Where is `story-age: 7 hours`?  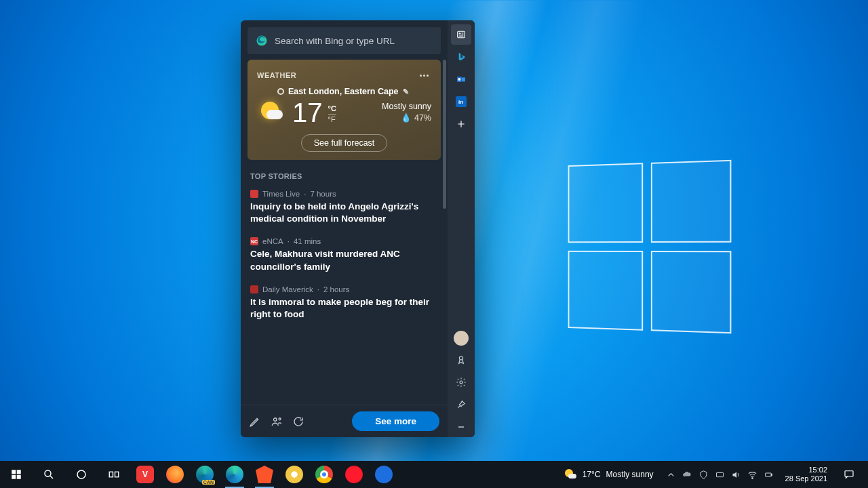 story-age: 7 hours is located at coordinates (323, 194).